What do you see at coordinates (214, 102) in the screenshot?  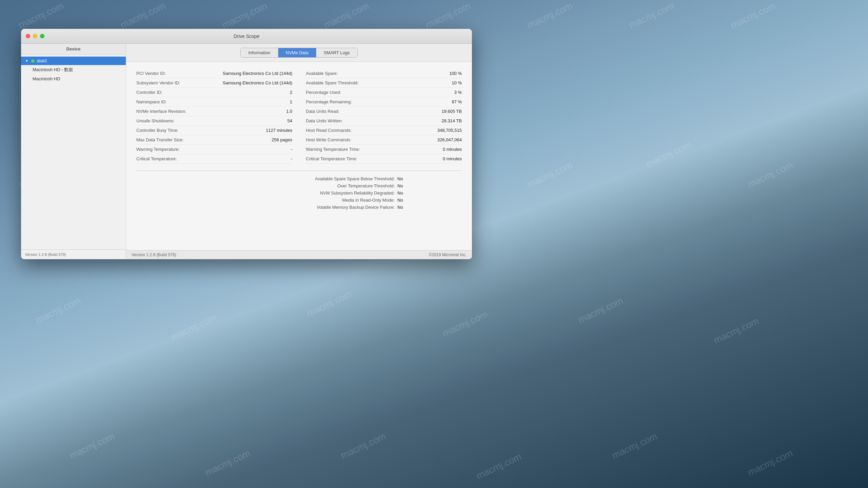 I see `data-row-namespace-id: Namespace ID: 1` at bounding box center [214, 102].